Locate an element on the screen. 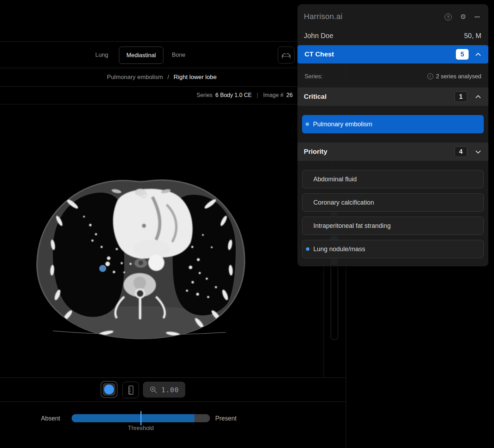 The width and height of the screenshot is (494, 448). help-icon: ? is located at coordinates (448, 17).